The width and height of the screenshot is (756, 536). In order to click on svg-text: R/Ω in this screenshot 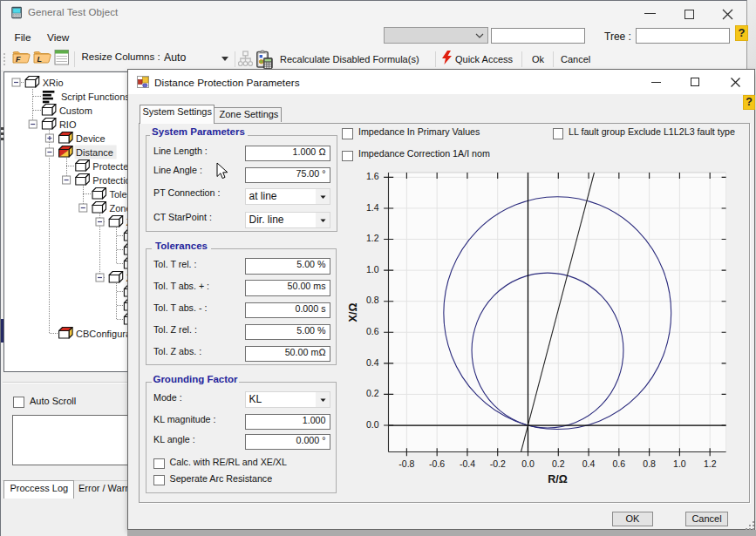, I will do `click(558, 479)`.